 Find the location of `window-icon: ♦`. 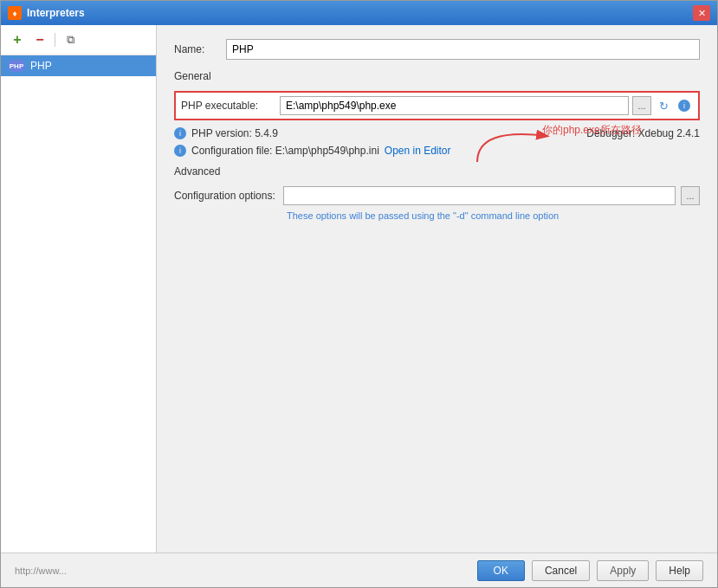

window-icon: ♦ is located at coordinates (15, 13).